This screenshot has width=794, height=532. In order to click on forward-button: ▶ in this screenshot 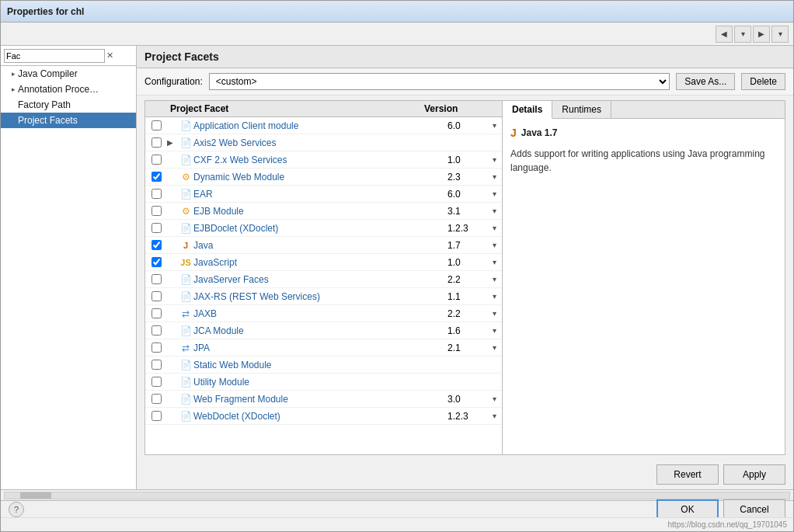, I will do `click(761, 34)`.